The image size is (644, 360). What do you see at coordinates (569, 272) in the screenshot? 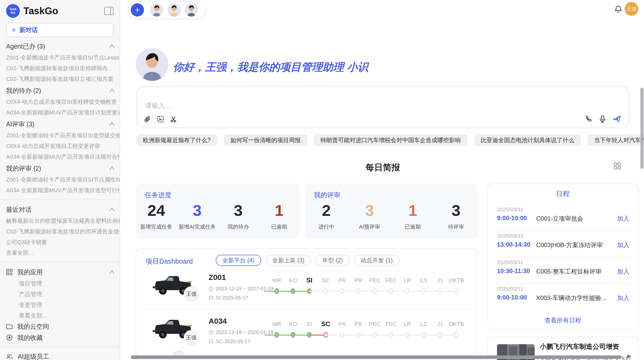
I see `schedule-meeting-name: C005-整车工程目标评审` at bounding box center [569, 272].